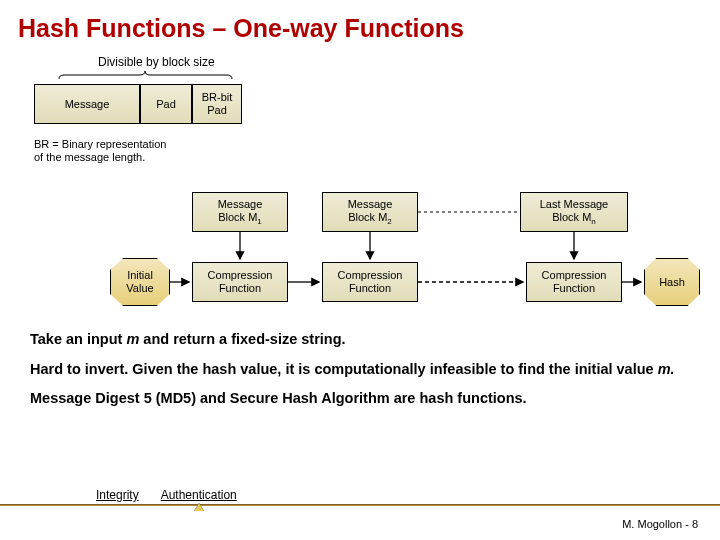 This screenshot has height=540, width=720. What do you see at coordinates (166, 104) in the screenshot?
I see `pad-box: Pad` at bounding box center [166, 104].